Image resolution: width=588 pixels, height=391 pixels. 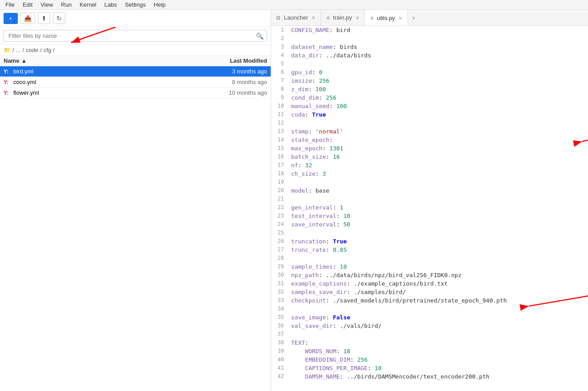 What do you see at coordinates (387, 18) in the screenshot?
I see `tab-utils: ≡ utils.py ×` at bounding box center [387, 18].